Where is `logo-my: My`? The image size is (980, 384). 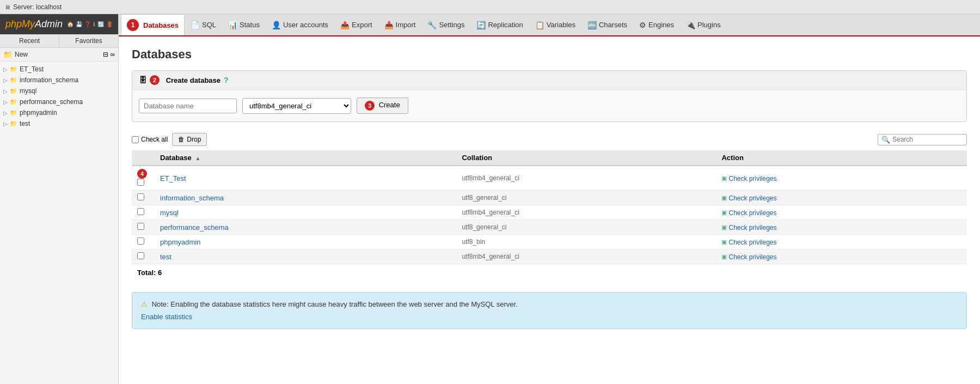 logo-my: My is located at coordinates (28, 24).